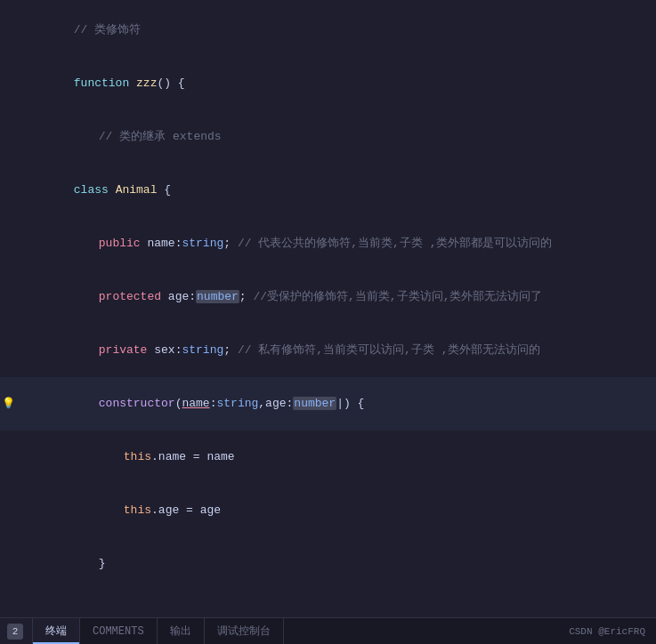 Image resolution: width=656 pixels, height=644 pixels. What do you see at coordinates (328, 404) in the screenshot?
I see `code-line-8: 💡 constructor(name:string,age:number|) {` at bounding box center [328, 404].